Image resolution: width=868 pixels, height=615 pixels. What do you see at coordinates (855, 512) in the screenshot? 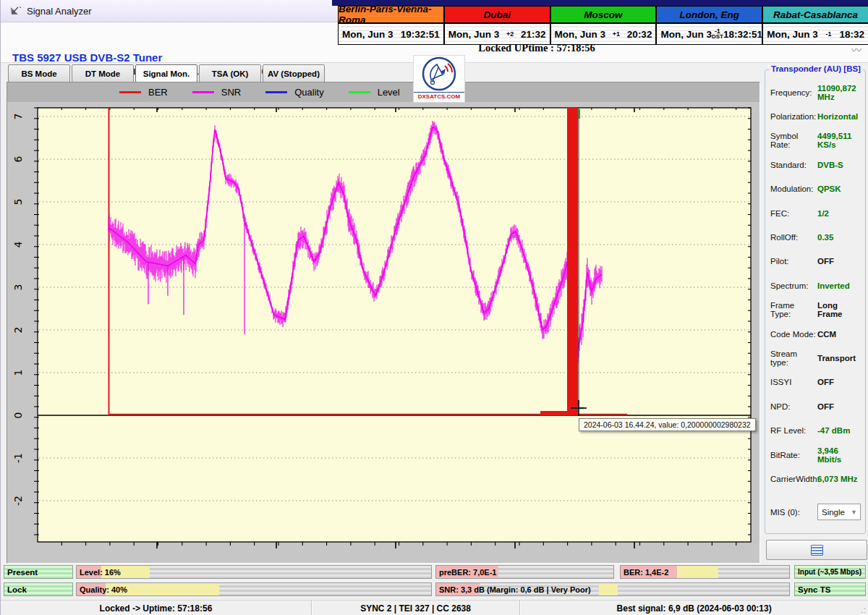
I see `chevron-down-icon: ▼` at bounding box center [855, 512].